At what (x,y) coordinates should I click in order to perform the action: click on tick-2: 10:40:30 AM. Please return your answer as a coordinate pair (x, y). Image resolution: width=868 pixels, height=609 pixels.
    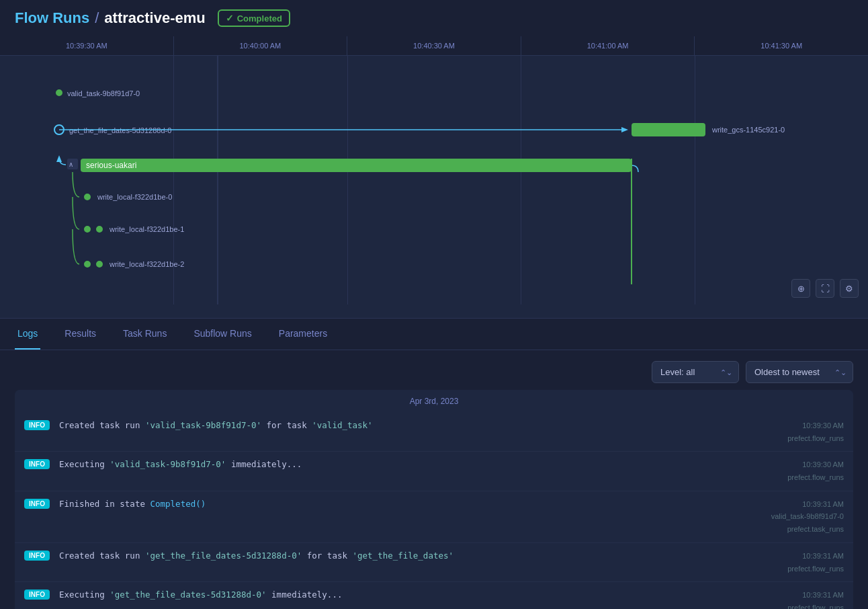
    Looking at the image, I should click on (434, 46).